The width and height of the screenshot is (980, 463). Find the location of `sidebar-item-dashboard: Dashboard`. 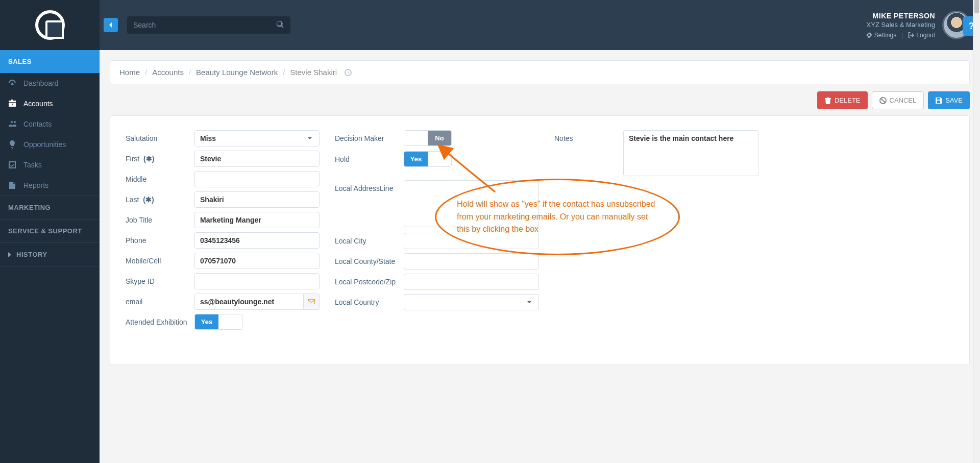

sidebar-item-dashboard: Dashboard is located at coordinates (50, 83).